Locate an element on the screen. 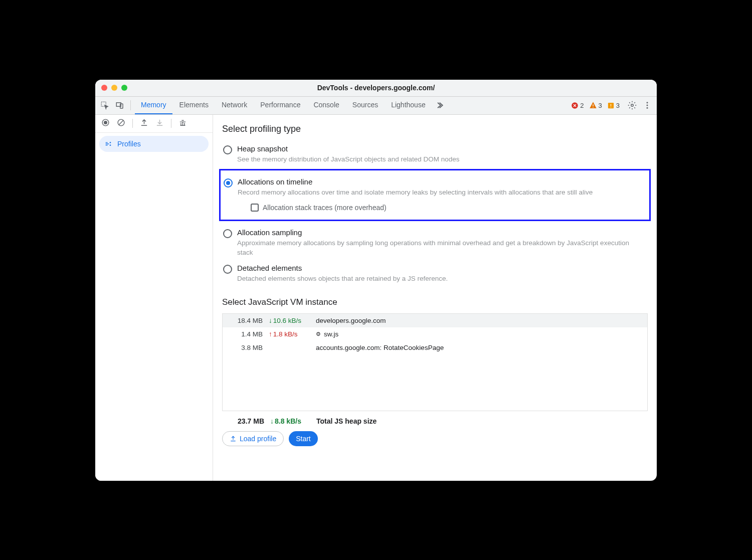 This screenshot has width=752, height=560. close-window-icon is located at coordinates (104, 88).